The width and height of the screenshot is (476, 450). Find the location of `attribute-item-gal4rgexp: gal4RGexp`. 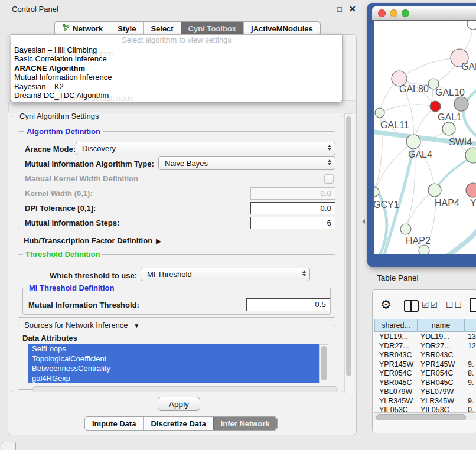

attribute-item-gal4rgexp: gal4RGexp is located at coordinates (174, 379).